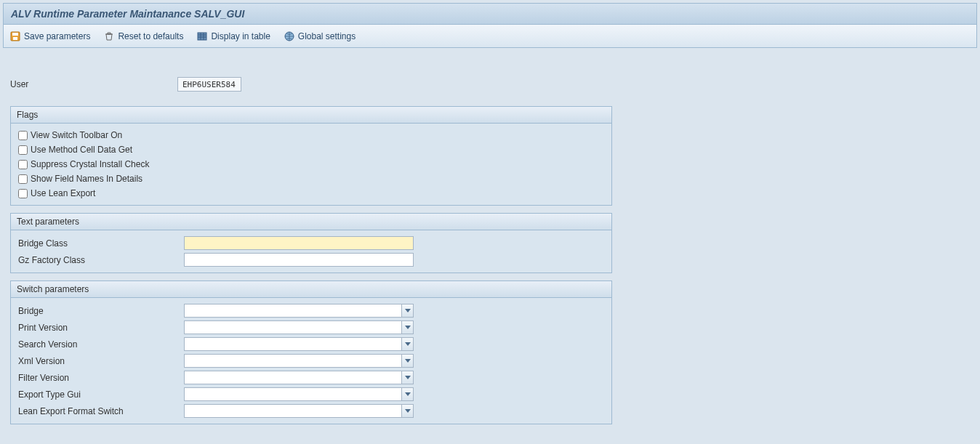  What do you see at coordinates (311, 164) in the screenshot?
I see `flag-suppress-crystal: Suppress Crystal Install Check` at bounding box center [311, 164].